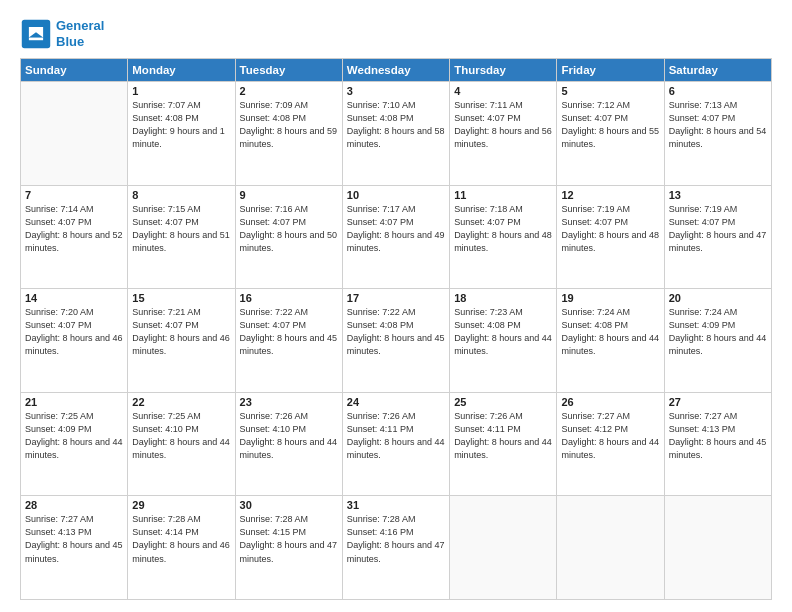 Image resolution: width=792 pixels, height=612 pixels. I want to click on day-number: 28, so click(74, 505).